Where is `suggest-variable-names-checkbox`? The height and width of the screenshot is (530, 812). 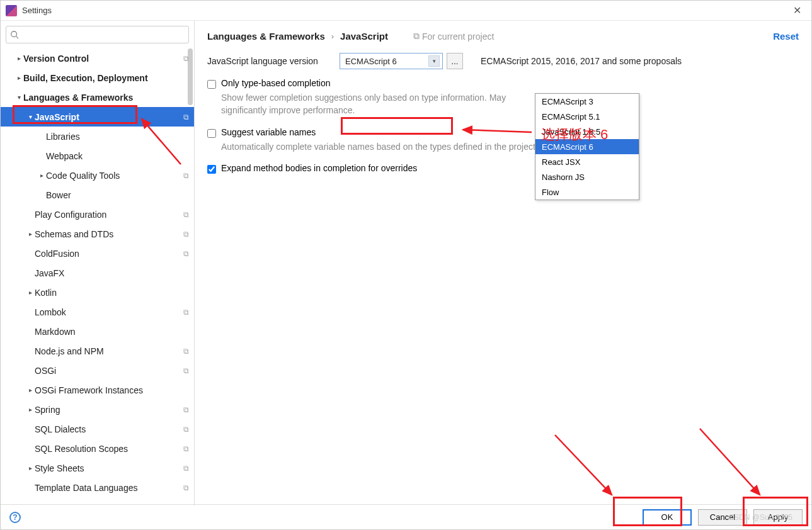
suggest-variable-names-checkbox is located at coordinates (212, 133).